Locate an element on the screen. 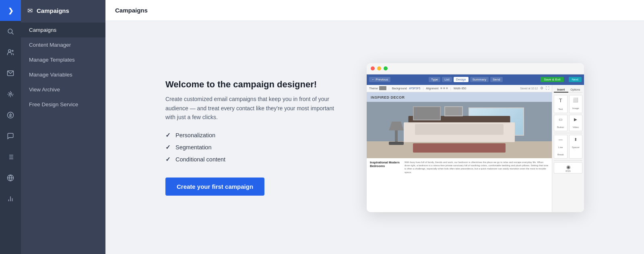  theme-setting: Theme is located at coordinates (378, 88).